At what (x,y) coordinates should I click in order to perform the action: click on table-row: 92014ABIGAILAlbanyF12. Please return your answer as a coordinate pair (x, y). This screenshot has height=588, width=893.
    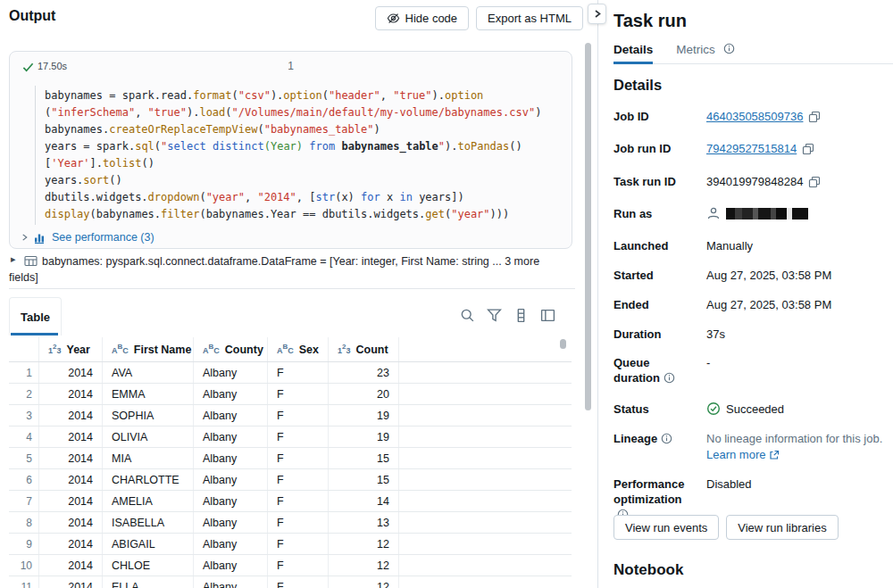
    Looking at the image, I should click on (290, 544).